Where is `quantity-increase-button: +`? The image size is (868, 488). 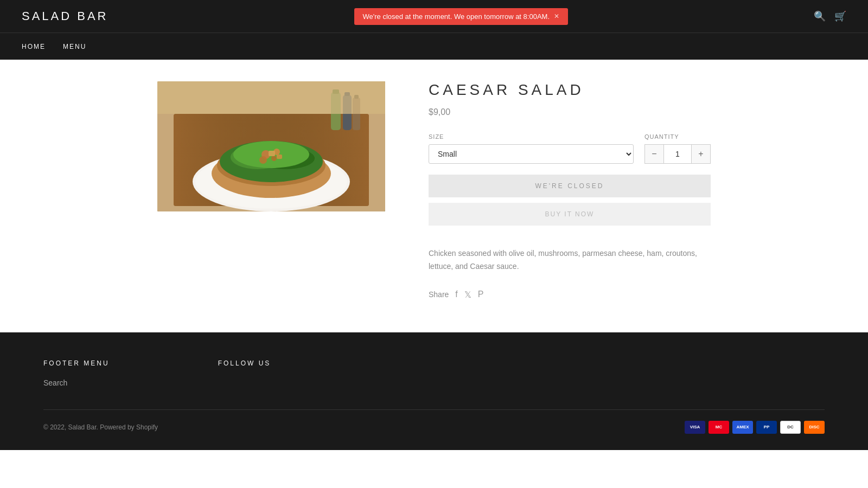
quantity-increase-button: + is located at coordinates (701, 154).